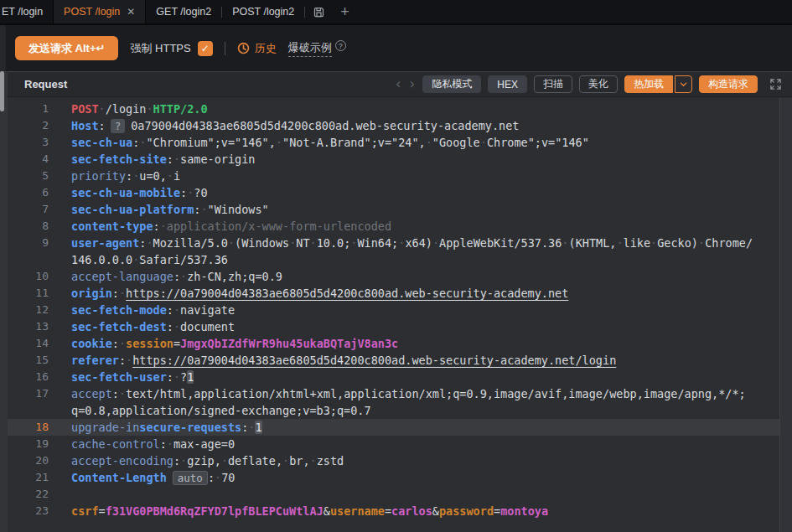 This screenshot has height=532, width=792. Describe the element at coordinates (258, 427) in the screenshot. I see `code-segment: 1` at that location.